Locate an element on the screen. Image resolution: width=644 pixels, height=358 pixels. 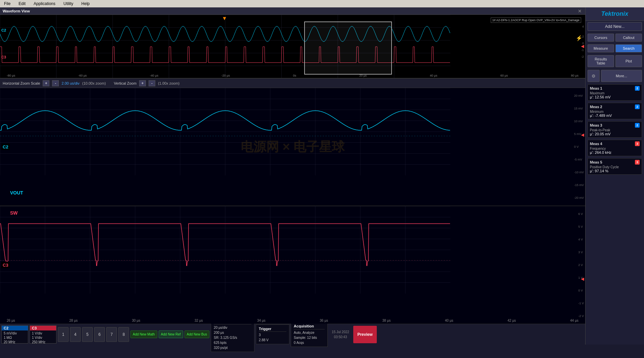
right-btn-row1: Cursors Callout is located at coordinates (615, 38).